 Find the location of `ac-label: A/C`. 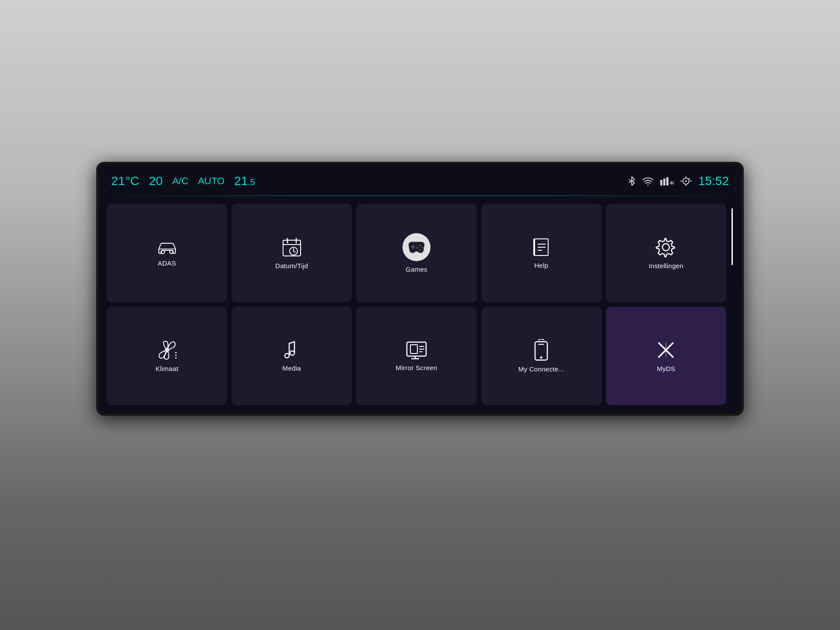

ac-label: A/C is located at coordinates (180, 181).